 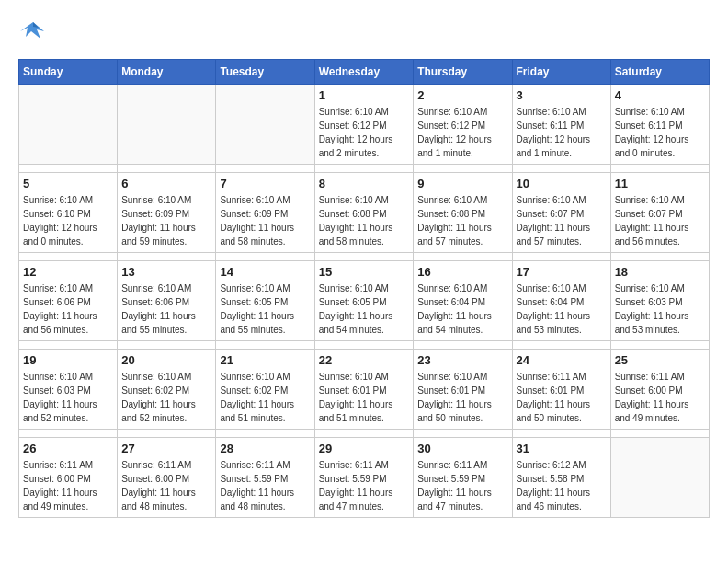 I want to click on day-number: 1, so click(x=364, y=96).